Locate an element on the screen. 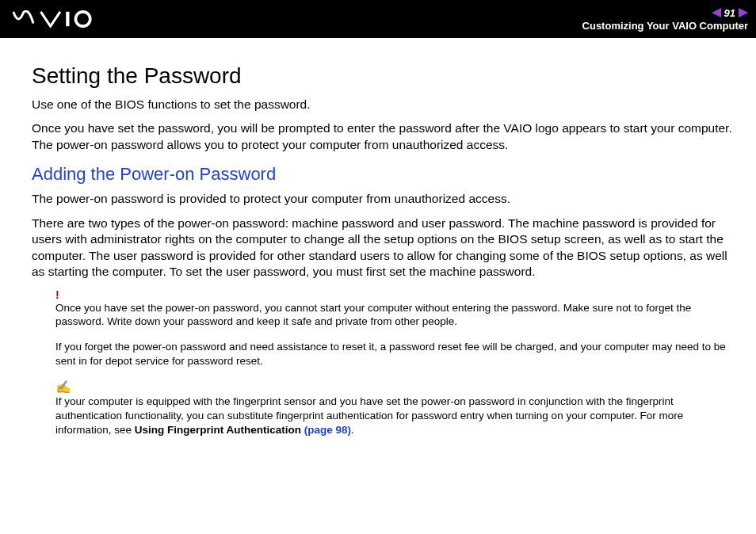 The height and width of the screenshot is (534, 756). tip-text-end: . is located at coordinates (353, 429).